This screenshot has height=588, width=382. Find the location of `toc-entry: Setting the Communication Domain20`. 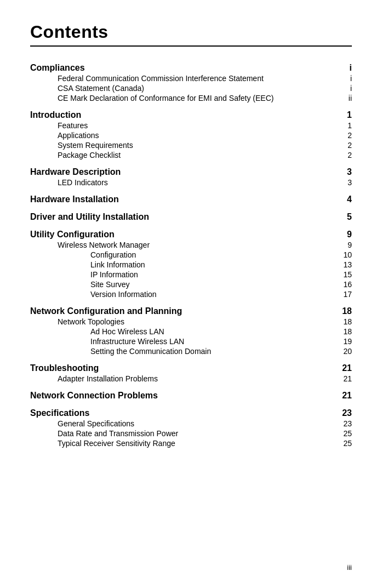

toc-entry: Setting the Communication Domain20 is located at coordinates (191, 351).